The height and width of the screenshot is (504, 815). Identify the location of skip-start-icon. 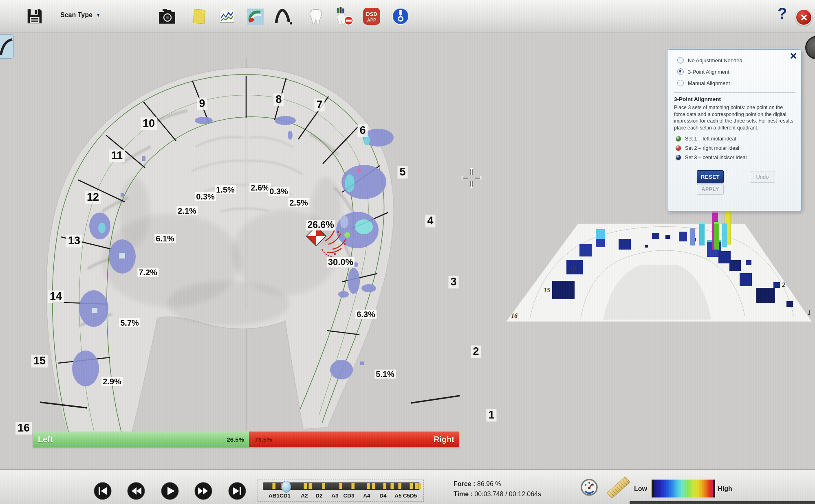
(103, 491).